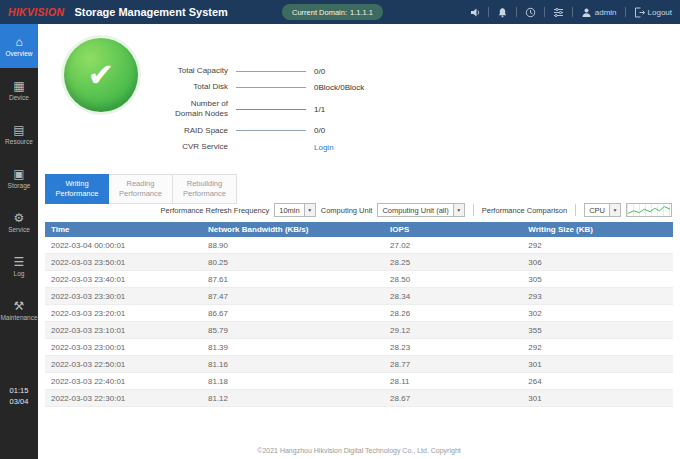 The width and height of the screenshot is (680, 459). What do you see at coordinates (182, 147) in the screenshot?
I see `cvr-service-label: CVR Service` at bounding box center [182, 147].